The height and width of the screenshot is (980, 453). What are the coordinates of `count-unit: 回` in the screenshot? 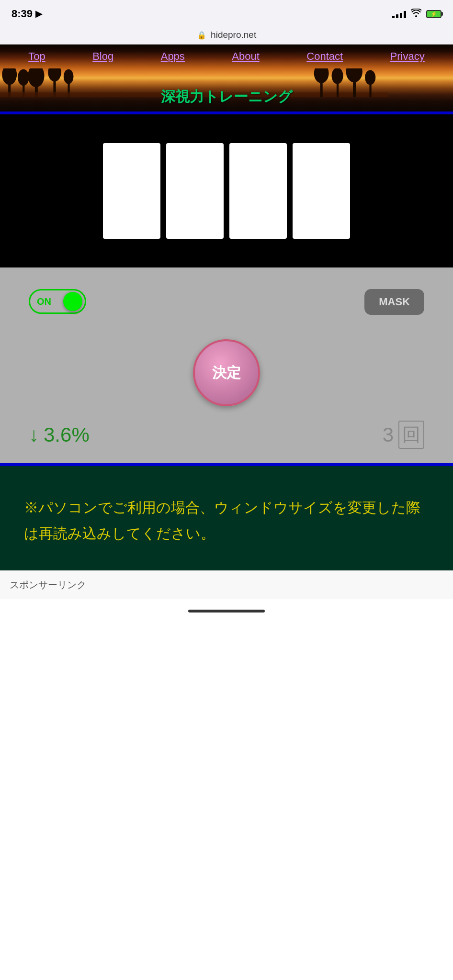 It's located at (411, 434).